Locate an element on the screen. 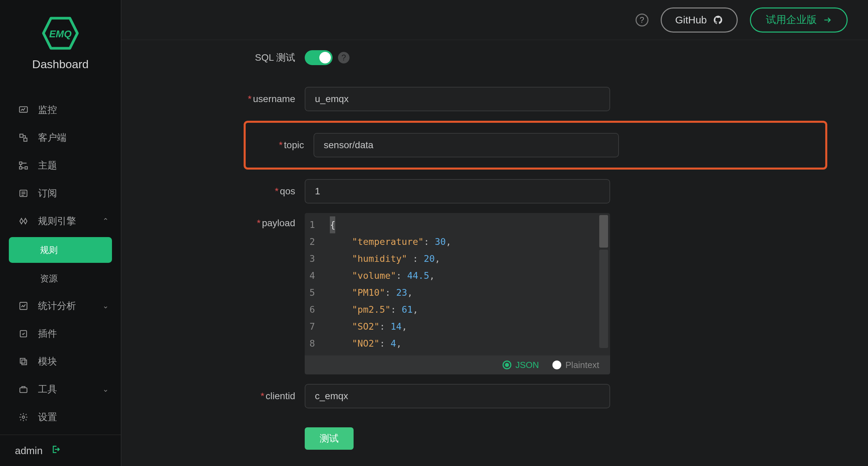 This screenshot has width=868, height=466. sidebar-item-label: 模块 is located at coordinates (48, 362).